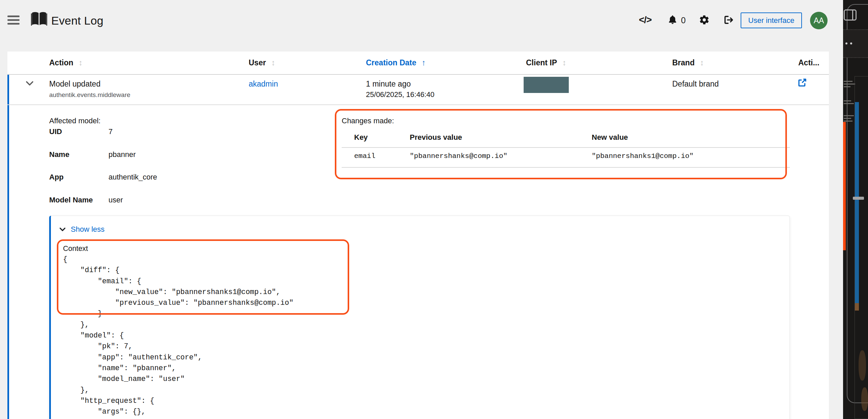 The height and width of the screenshot is (419, 868). Describe the element at coordinates (859, 198) in the screenshot. I see `scrollbar-handle` at that location.